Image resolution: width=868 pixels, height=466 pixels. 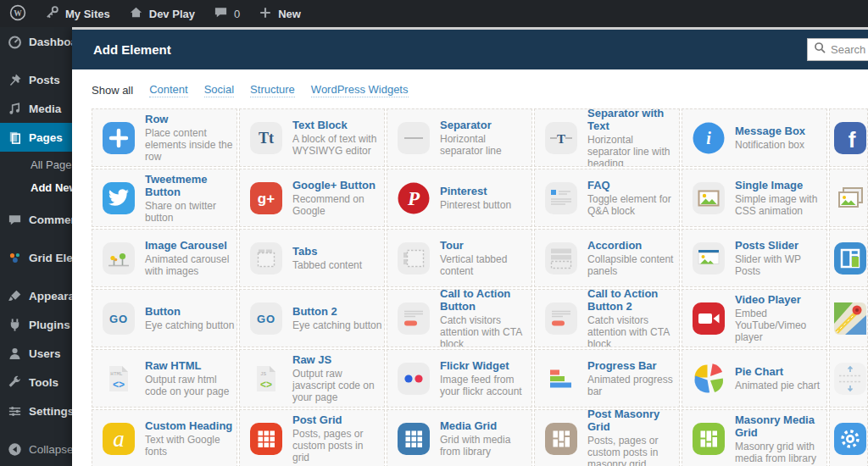 What do you see at coordinates (780, 185) in the screenshot?
I see `element-title: Single Image` at bounding box center [780, 185].